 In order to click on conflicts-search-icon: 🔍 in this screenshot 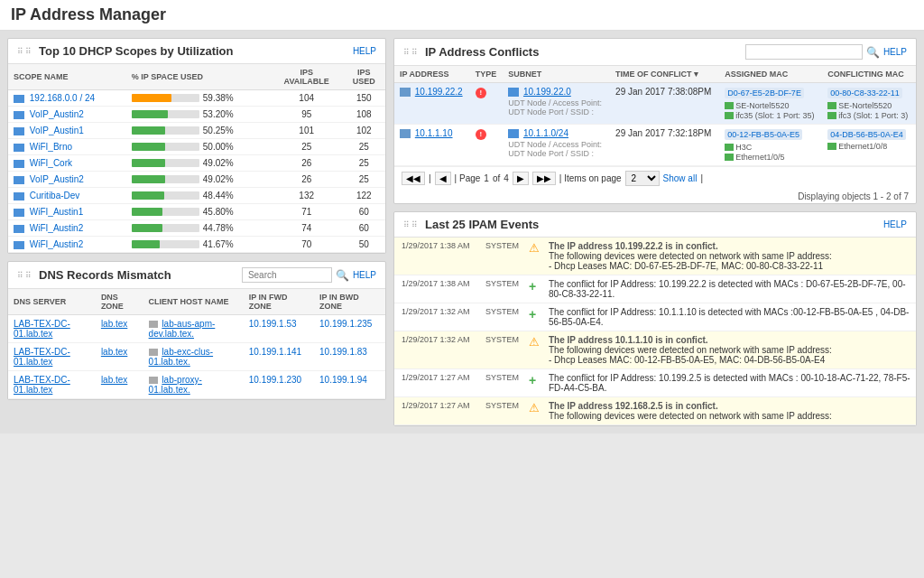, I will do `click(873, 52)`.